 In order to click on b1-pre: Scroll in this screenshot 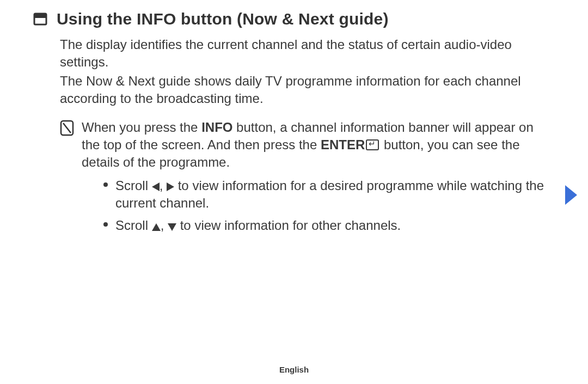, I will do `click(134, 185)`.